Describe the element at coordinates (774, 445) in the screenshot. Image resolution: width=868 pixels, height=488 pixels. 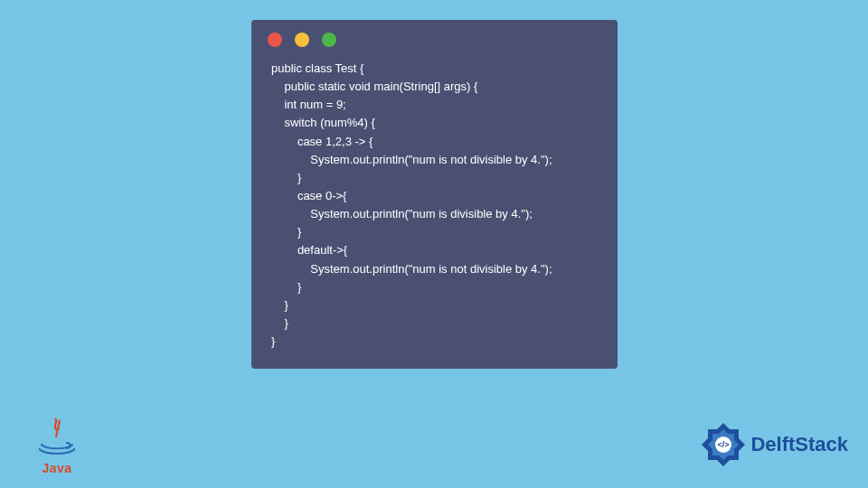
I see `delftstack-logo: </> DelftStack` at that location.